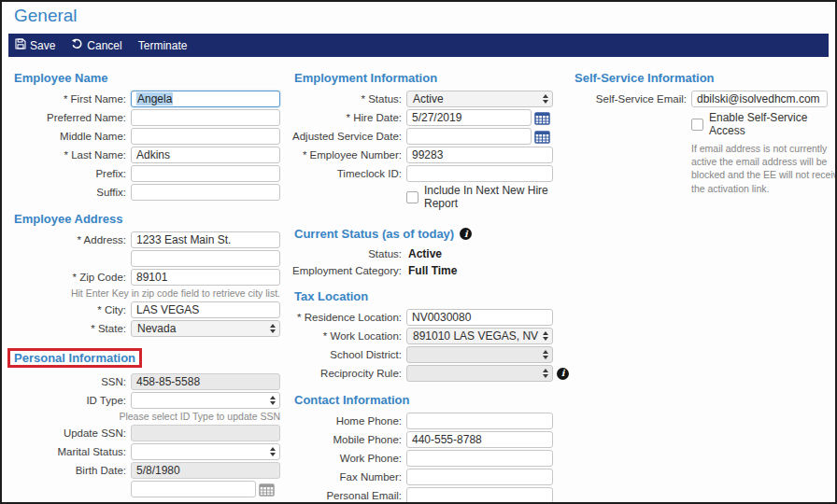  What do you see at coordinates (206, 192) in the screenshot?
I see `suffix-input` at bounding box center [206, 192].